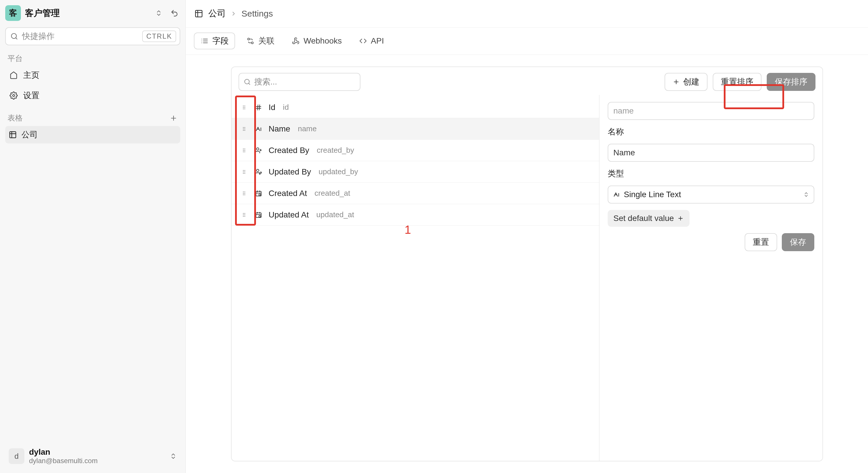 The image size is (868, 473). Describe the element at coordinates (761, 242) in the screenshot. I see `detail-reset-button: 重置` at that location.